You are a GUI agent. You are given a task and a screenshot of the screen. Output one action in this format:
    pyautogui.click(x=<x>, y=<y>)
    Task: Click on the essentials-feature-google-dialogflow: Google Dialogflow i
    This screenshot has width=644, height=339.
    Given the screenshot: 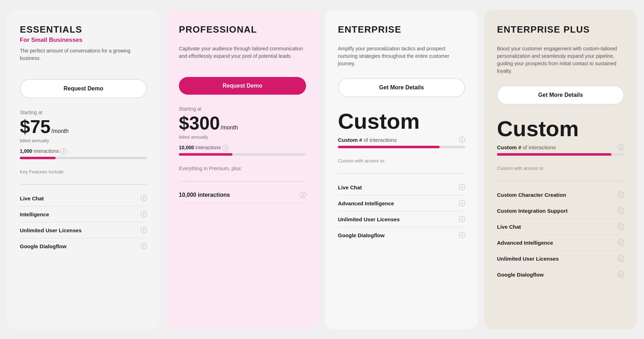 What is the action you would take?
    pyautogui.click(x=84, y=246)
    